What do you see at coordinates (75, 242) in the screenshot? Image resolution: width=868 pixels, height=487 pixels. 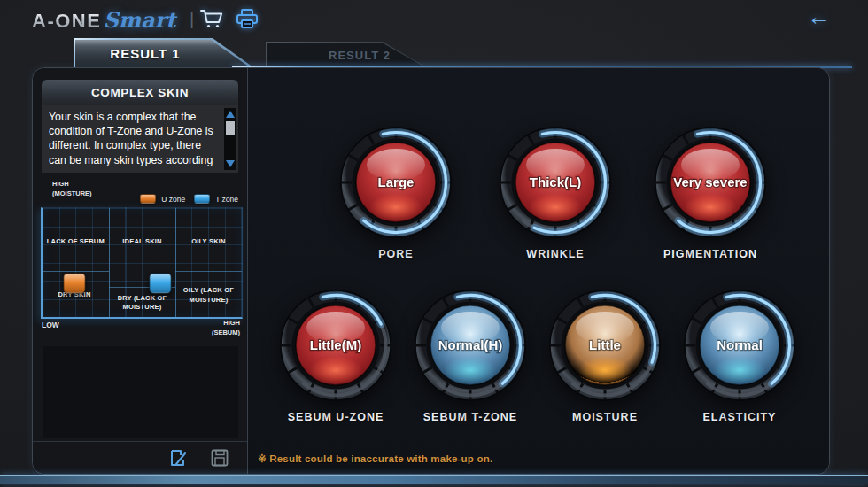 I see `region-lack-of-sebum: LACK OF SEBUM` at bounding box center [75, 242].